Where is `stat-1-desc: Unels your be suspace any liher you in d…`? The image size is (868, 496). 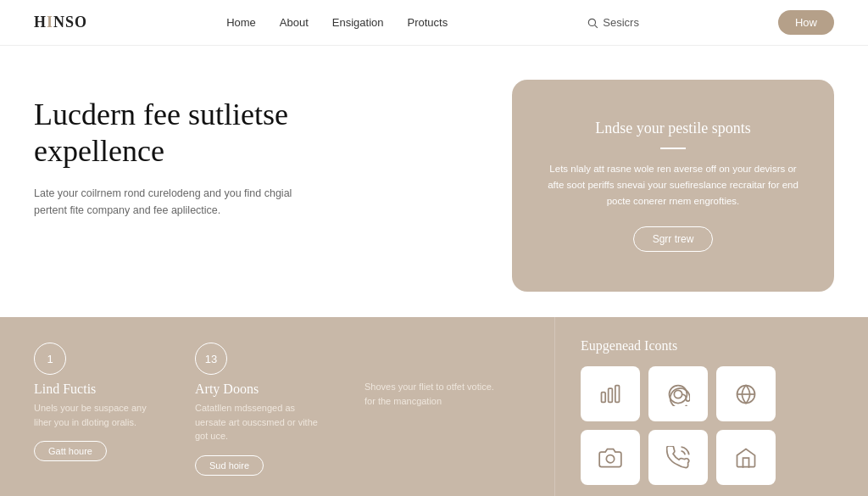 stat-1-desc: Unels your be suspace any liher you in d… is located at coordinates (97, 415).